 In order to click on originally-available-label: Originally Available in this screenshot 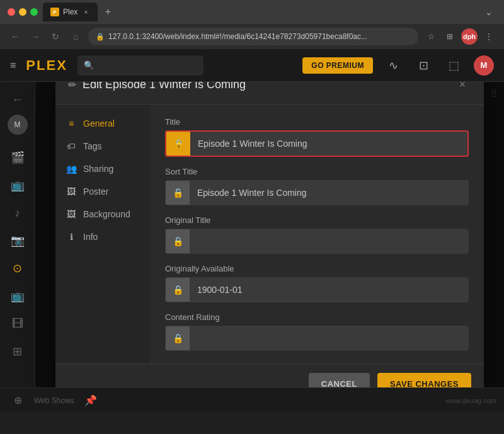, I will do `click(317, 268)`.